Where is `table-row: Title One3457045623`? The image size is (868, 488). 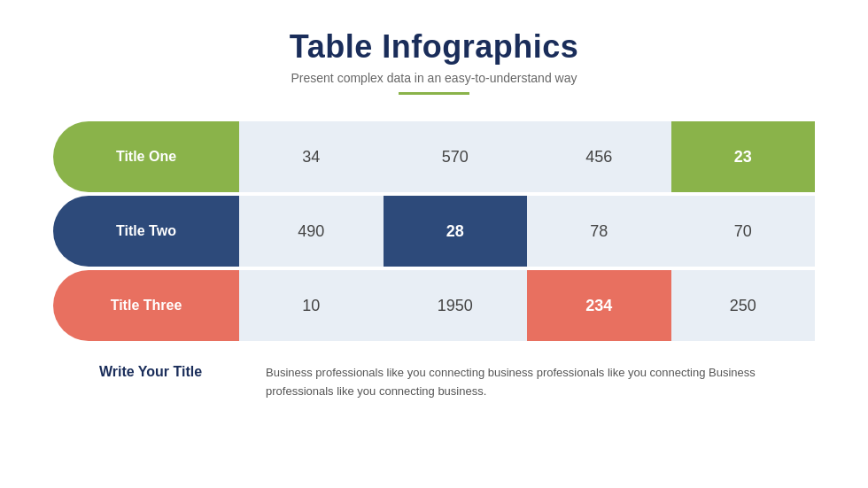
table-row: Title One3457045623 is located at coordinates (434, 157).